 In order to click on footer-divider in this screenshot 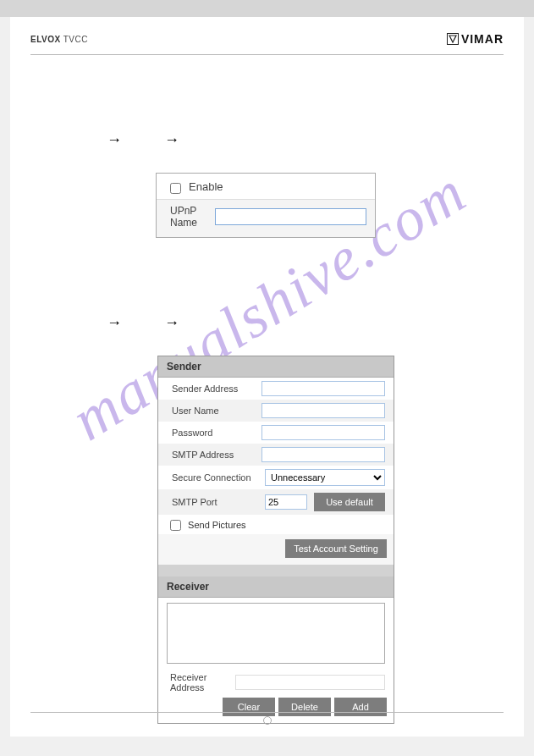, I will do `click(267, 713)`.